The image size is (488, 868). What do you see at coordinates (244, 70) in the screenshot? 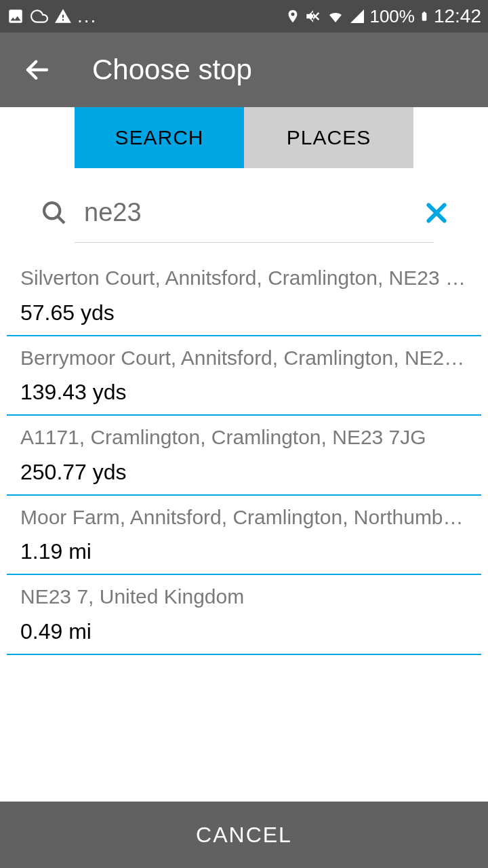
I see `app-bar: Choose stop` at bounding box center [244, 70].